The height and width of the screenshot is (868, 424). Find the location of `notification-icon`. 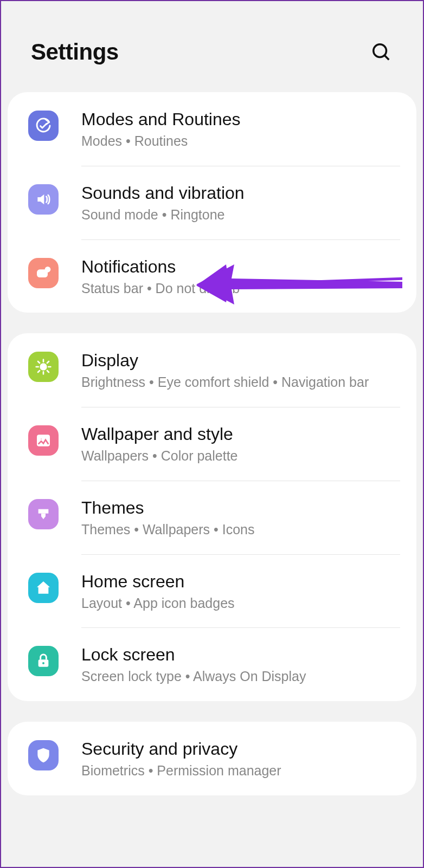

notification-icon is located at coordinates (43, 273).